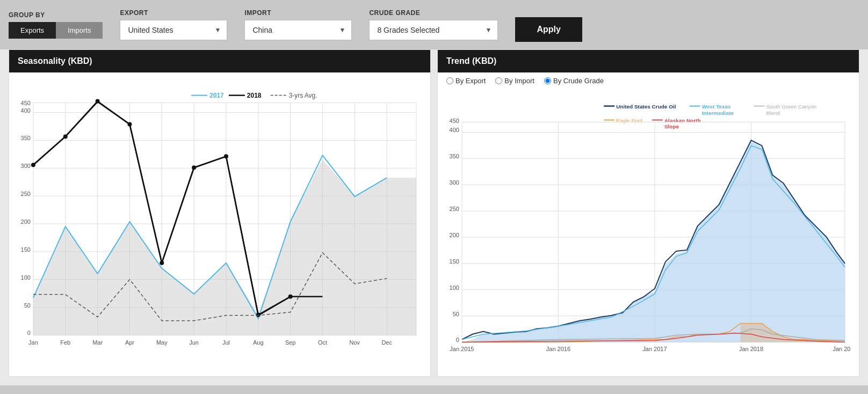  What do you see at coordinates (654, 349) in the screenshot?
I see `svg-text: Jan 2017` at bounding box center [654, 349].